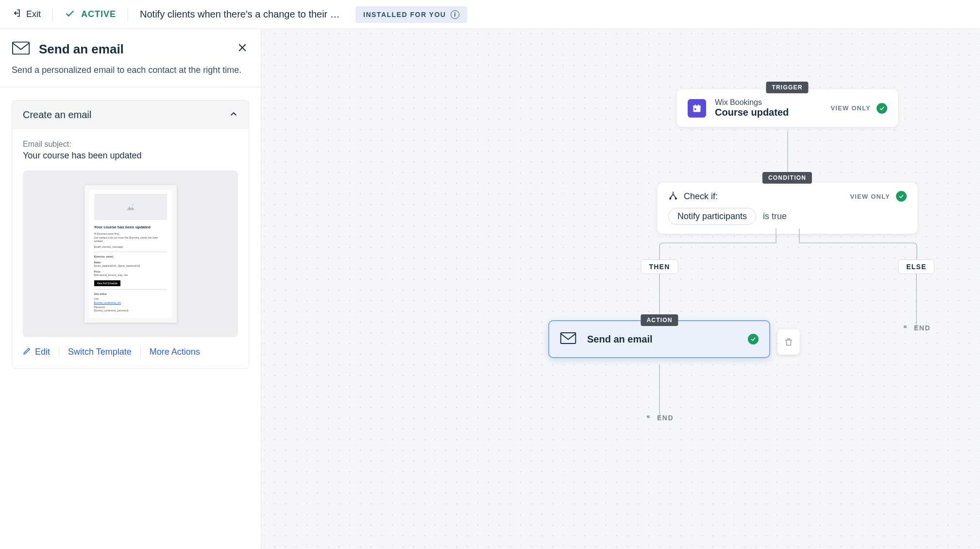 This screenshot has width=980, height=549. Describe the element at coordinates (131, 272) in the screenshot. I see `preview-line: Price:` at that location.